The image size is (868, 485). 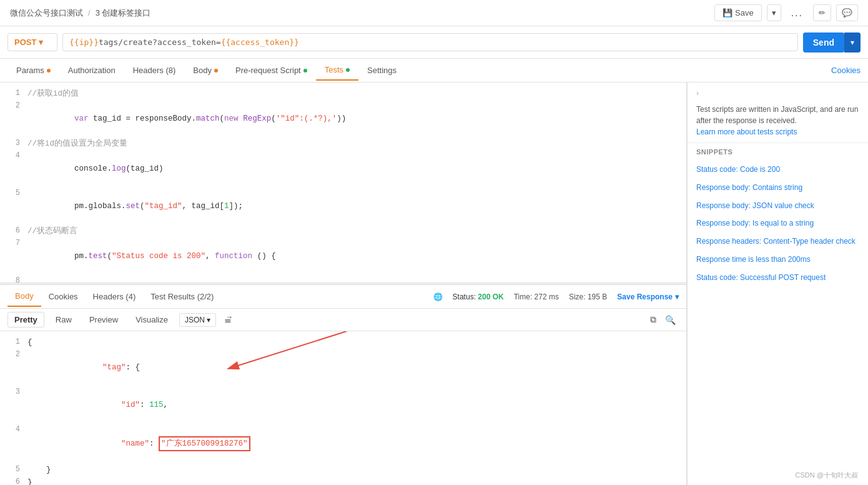 What do you see at coordinates (824, 42) in the screenshot?
I see `send-button: Send` at bounding box center [824, 42].